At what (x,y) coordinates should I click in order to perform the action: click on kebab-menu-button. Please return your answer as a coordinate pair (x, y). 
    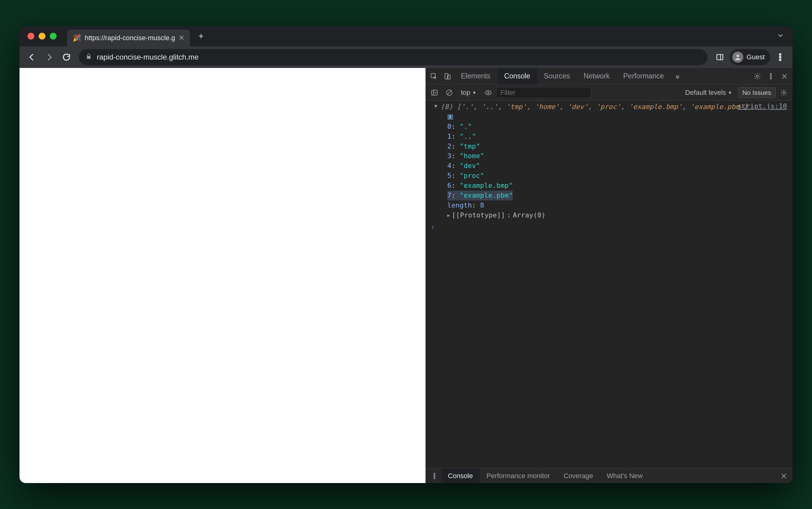
    Looking at the image, I should click on (780, 57).